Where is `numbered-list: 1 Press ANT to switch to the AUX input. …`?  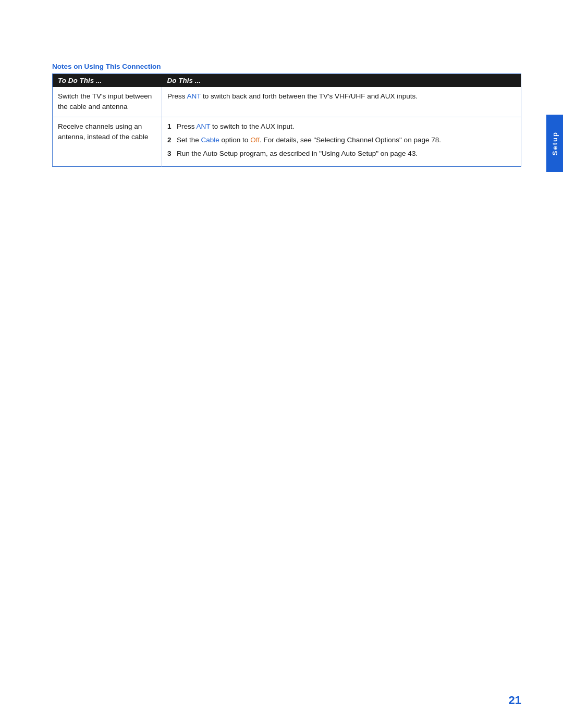 numbered-list: 1 Press ANT to switch to the AUX input. … is located at coordinates (341, 141).